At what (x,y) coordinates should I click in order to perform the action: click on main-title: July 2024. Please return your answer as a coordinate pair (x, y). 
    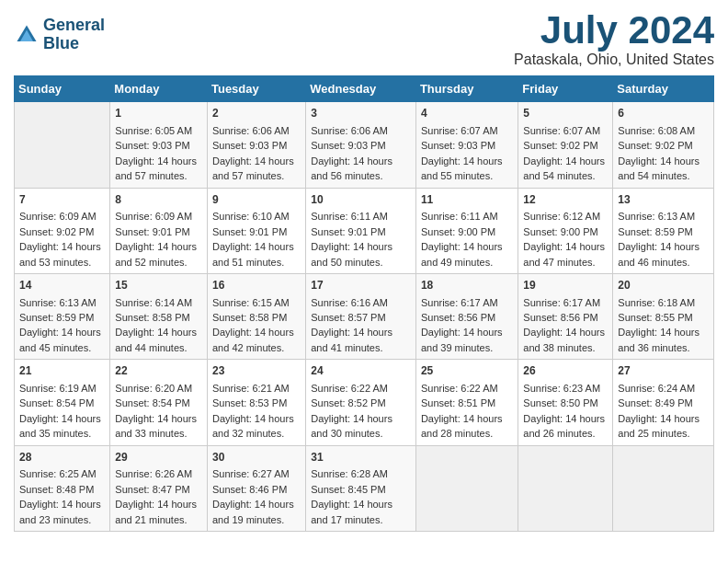
    Looking at the image, I should click on (614, 30).